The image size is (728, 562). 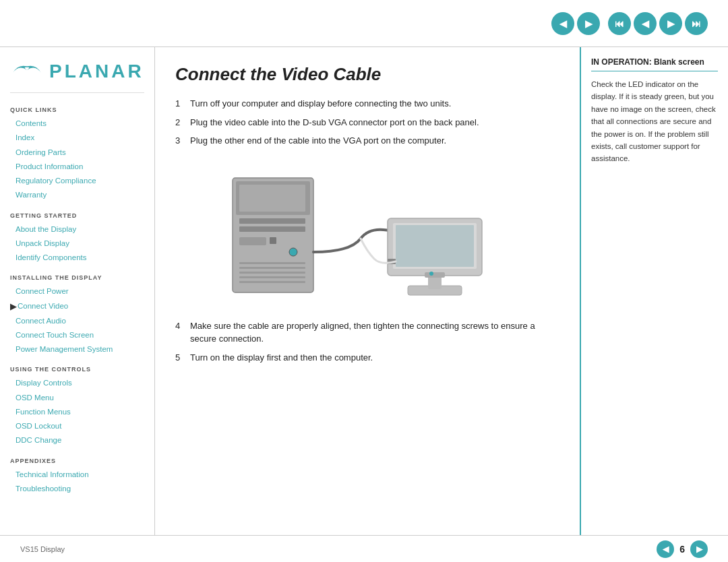 I want to click on steps-list-before-image: 1 Turn off your computer and display bef…, so click(x=367, y=123).